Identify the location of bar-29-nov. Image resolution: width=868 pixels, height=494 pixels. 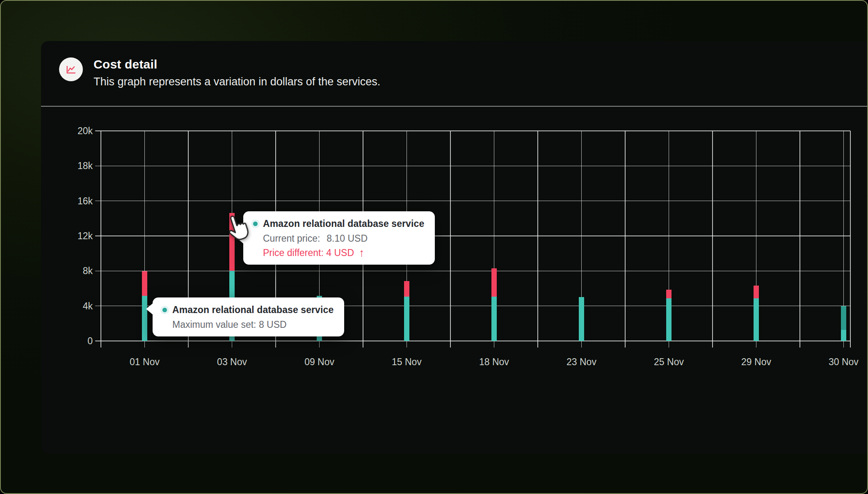
(756, 236).